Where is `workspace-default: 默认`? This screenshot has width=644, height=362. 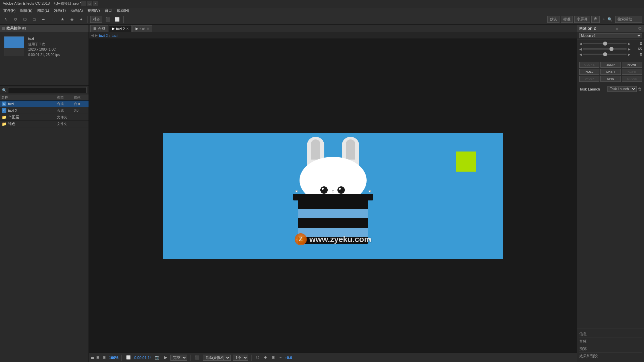
workspace-default: 默认 is located at coordinates (553, 19).